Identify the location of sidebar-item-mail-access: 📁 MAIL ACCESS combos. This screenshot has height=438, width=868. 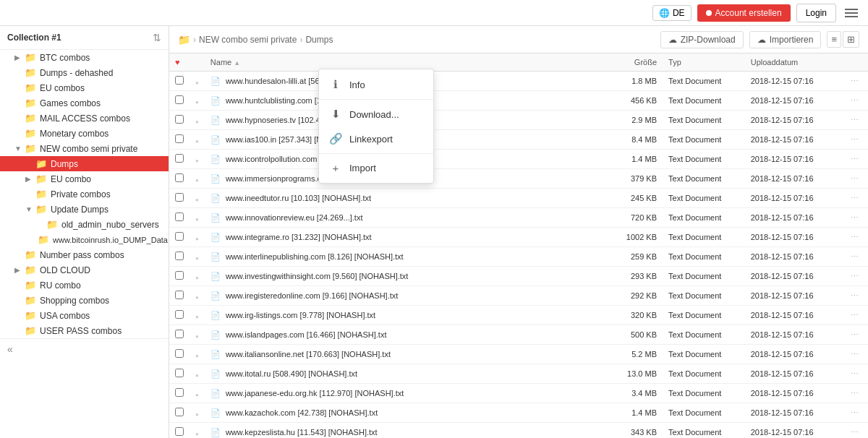
(84, 119).